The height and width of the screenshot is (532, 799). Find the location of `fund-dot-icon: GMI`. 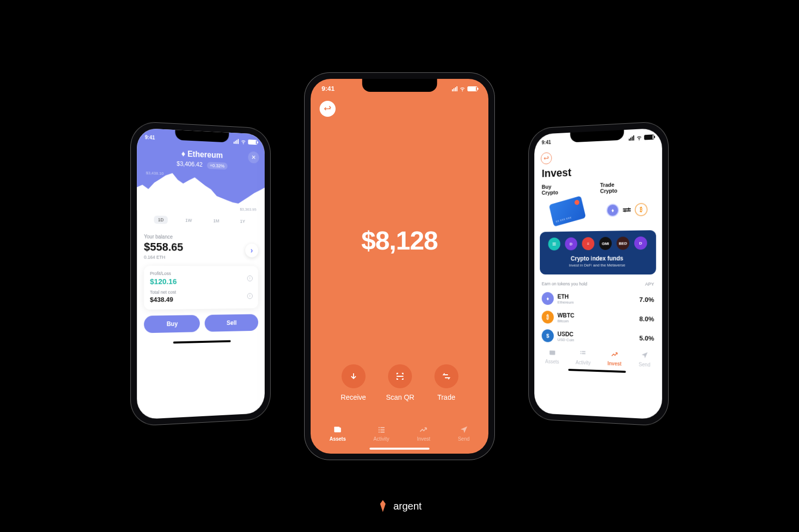

fund-dot-icon: GMI is located at coordinates (605, 243).